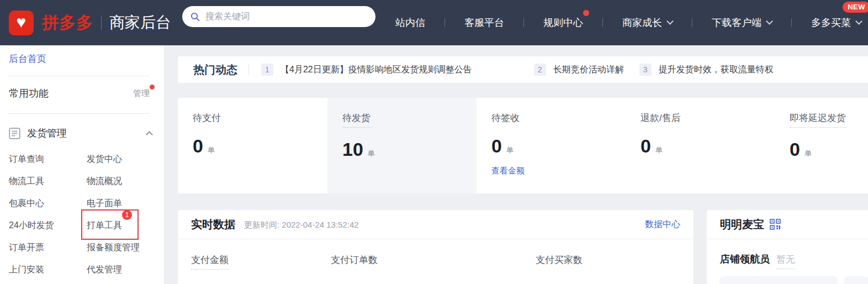 This screenshot has height=284, width=868. Describe the element at coordinates (279, 17) in the screenshot. I see `global-search` at that location.